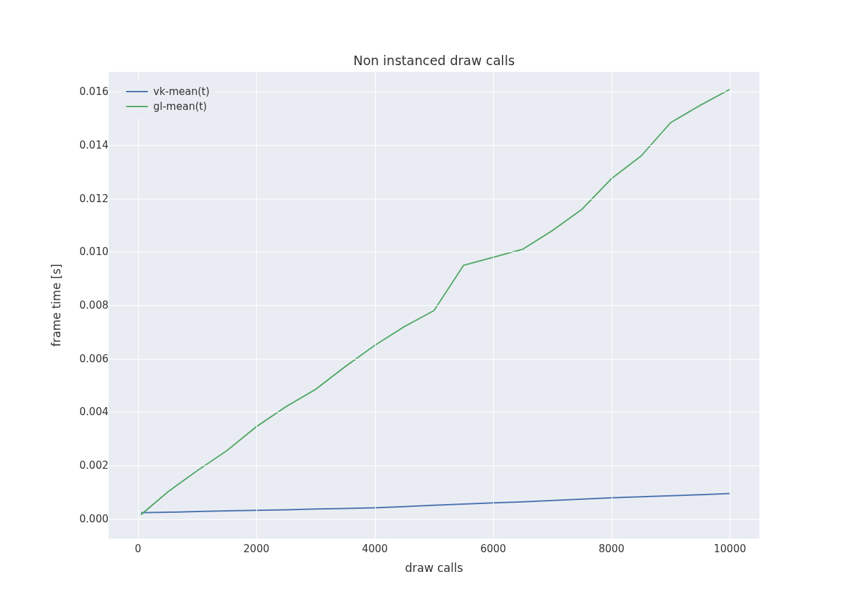 This screenshot has width=868, height=597. I want to click on y-axis-label: frame time [s], so click(56, 305).